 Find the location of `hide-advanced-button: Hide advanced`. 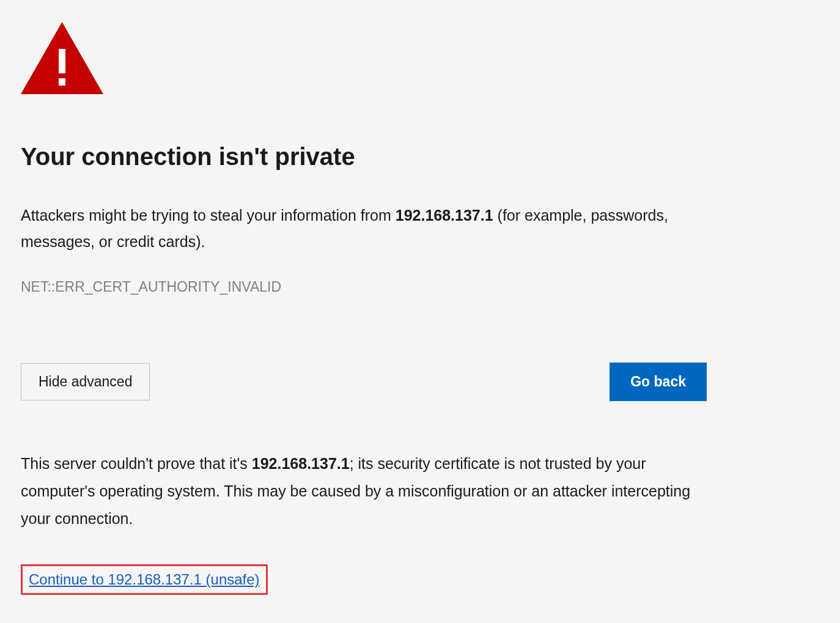

hide-advanced-button: Hide advanced is located at coordinates (86, 382).